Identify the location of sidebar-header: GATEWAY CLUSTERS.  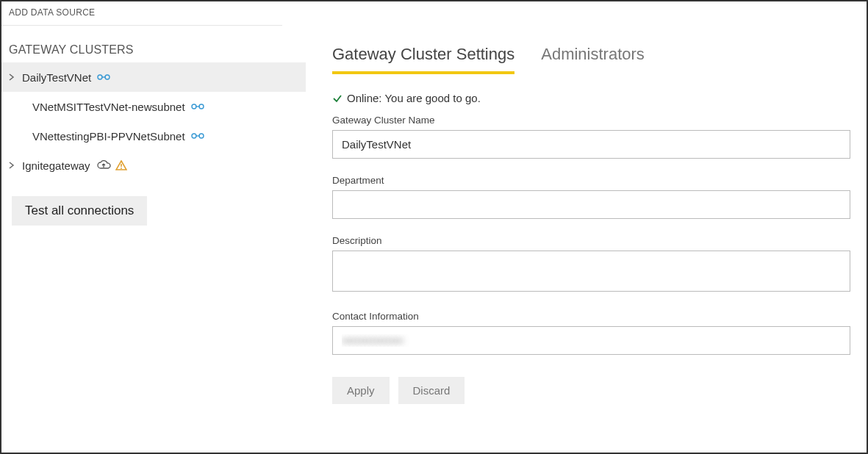
(154, 53).